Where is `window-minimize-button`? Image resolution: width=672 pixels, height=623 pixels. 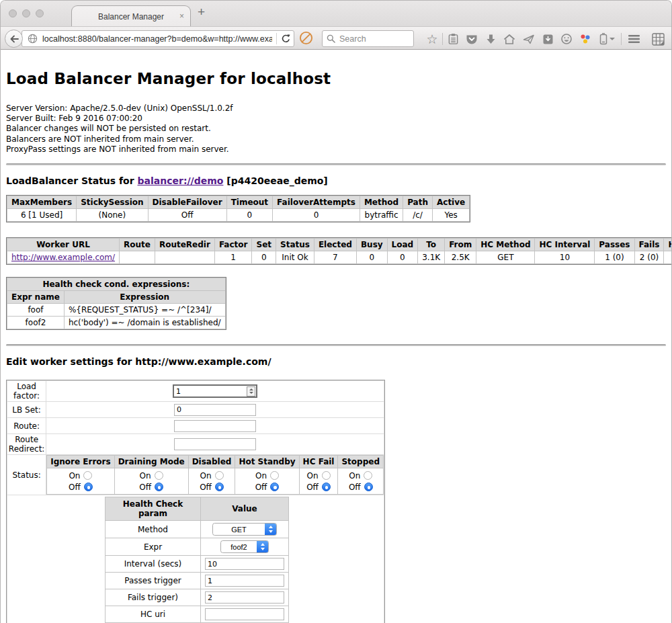
window-minimize-button is located at coordinates (26, 13).